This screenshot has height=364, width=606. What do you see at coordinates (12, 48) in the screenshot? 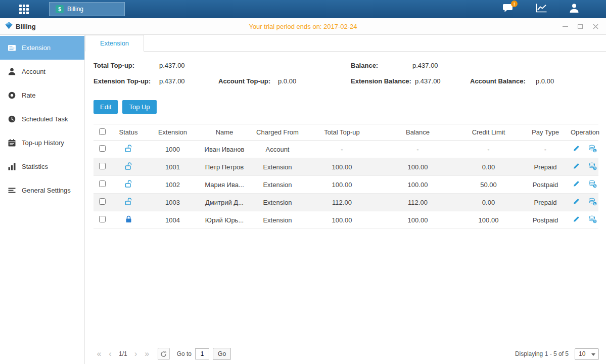
I see `extension-card-icon` at bounding box center [12, 48].